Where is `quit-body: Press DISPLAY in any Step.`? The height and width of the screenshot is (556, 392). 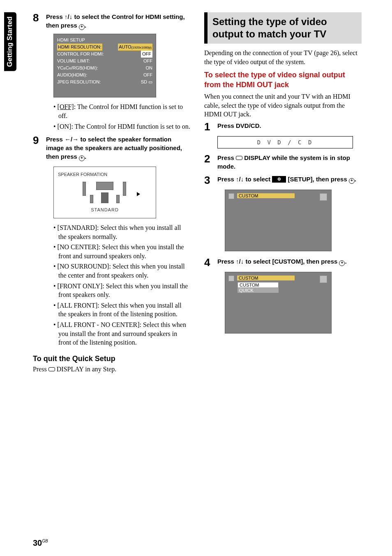
quit-body: Press DISPLAY in any Step. is located at coordinates (112, 369).